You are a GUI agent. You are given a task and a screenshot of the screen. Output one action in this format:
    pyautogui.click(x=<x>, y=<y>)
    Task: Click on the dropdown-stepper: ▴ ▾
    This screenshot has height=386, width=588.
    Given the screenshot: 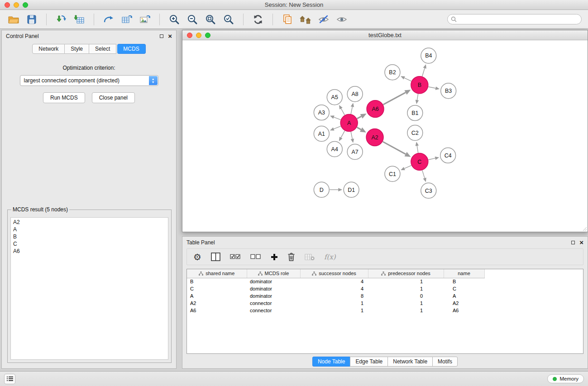 What is the action you would take?
    pyautogui.click(x=153, y=81)
    